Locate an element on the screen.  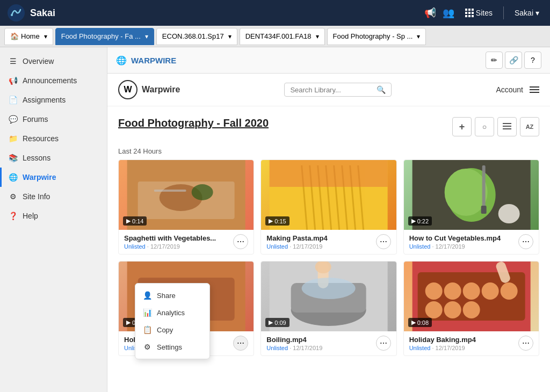
sidebar-item-warpwire: 🌐 Warpwire is located at coordinates (54, 177).